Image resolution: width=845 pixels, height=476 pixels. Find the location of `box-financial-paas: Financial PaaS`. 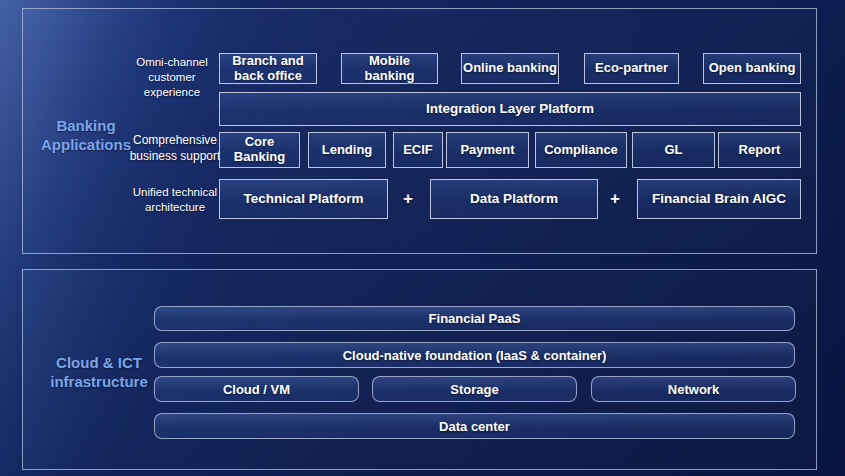

box-financial-paas: Financial PaaS is located at coordinates (474, 318).